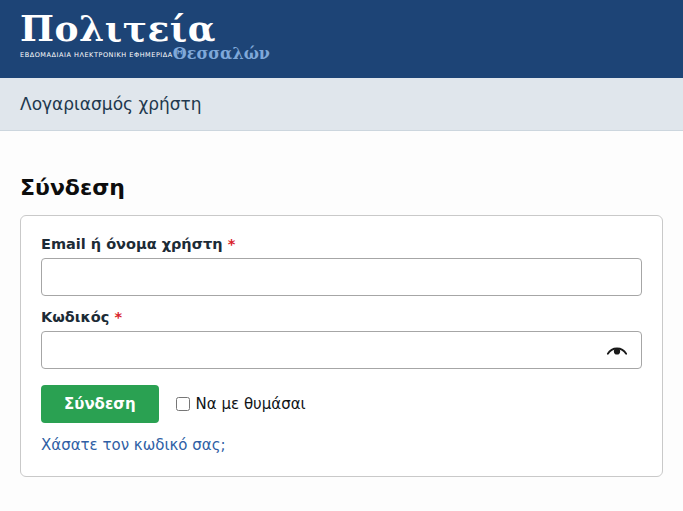 Image resolution: width=683 pixels, height=511 pixels. I want to click on remember-me: Να με θυμάσαι, so click(241, 404).